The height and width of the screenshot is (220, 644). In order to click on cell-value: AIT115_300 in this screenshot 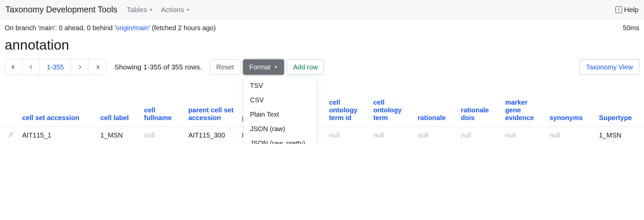, I will do `click(211, 135)`.